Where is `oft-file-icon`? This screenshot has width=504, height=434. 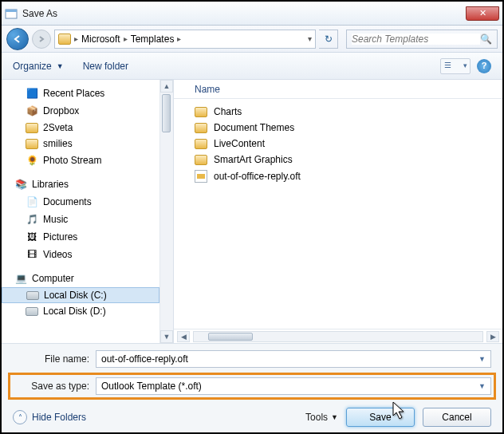
oft-file-icon is located at coordinates (201, 176).